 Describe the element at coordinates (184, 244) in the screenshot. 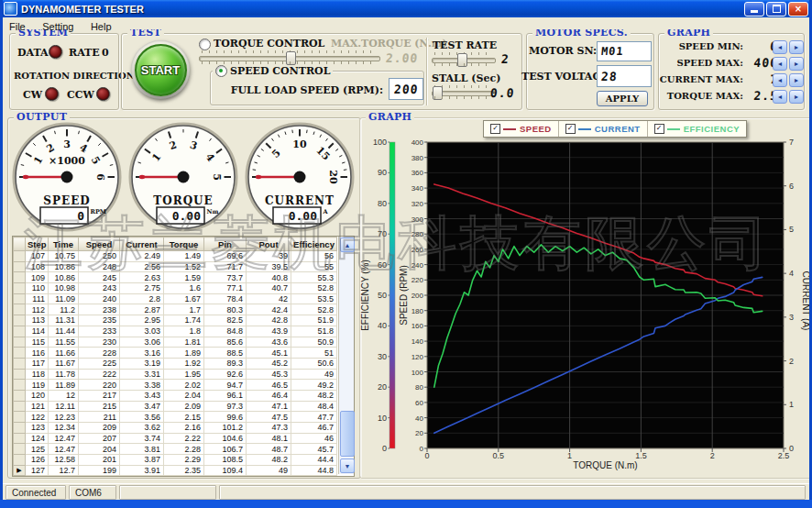

I see `table-header-torque: Torque` at that location.